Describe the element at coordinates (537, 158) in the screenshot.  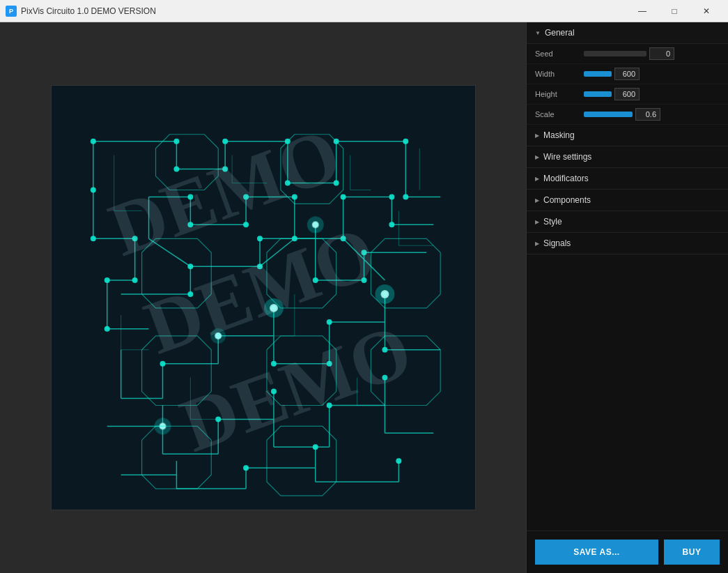
I see `wire-settings-arrow-icon: ▶` at that location.